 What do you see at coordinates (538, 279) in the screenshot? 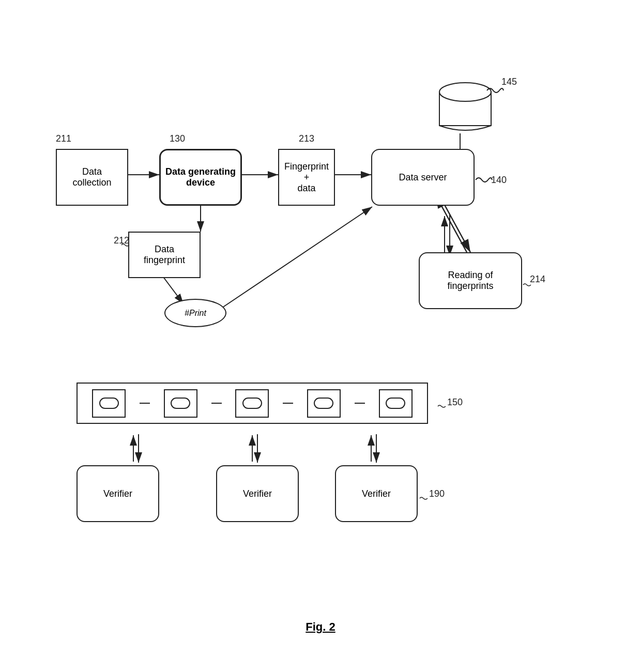
I see `ref-214: 214` at bounding box center [538, 279].